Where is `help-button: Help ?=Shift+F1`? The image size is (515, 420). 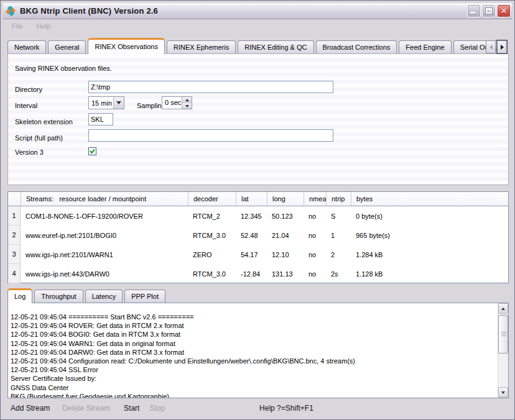 help-button: Help ?=Shift+F1 is located at coordinates (286, 408).